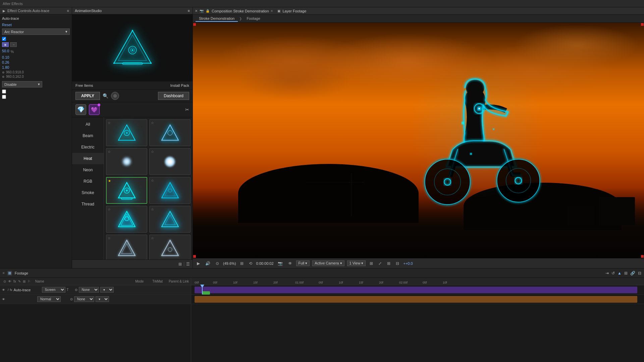 This screenshot has width=644, height=362. What do you see at coordinates (115, 96) in the screenshot?
I see `settings-circle-button: ⊙` at bounding box center [115, 96].